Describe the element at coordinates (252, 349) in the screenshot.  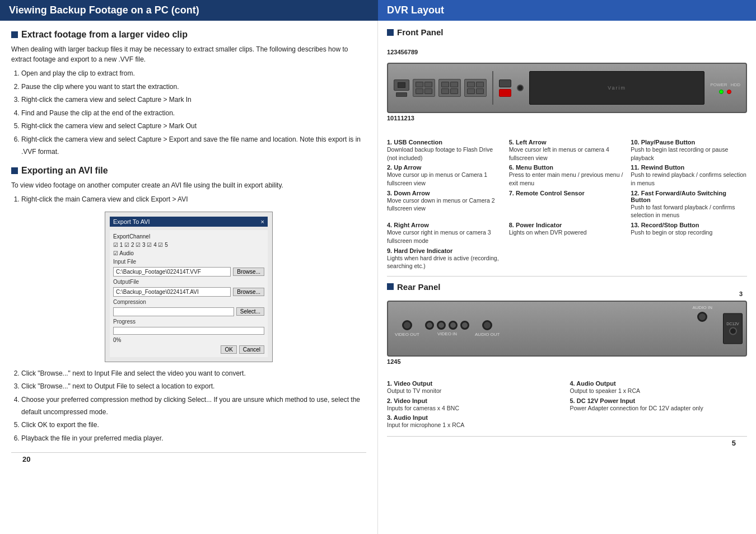
I see `cancel-btn: Cancel` at that location.